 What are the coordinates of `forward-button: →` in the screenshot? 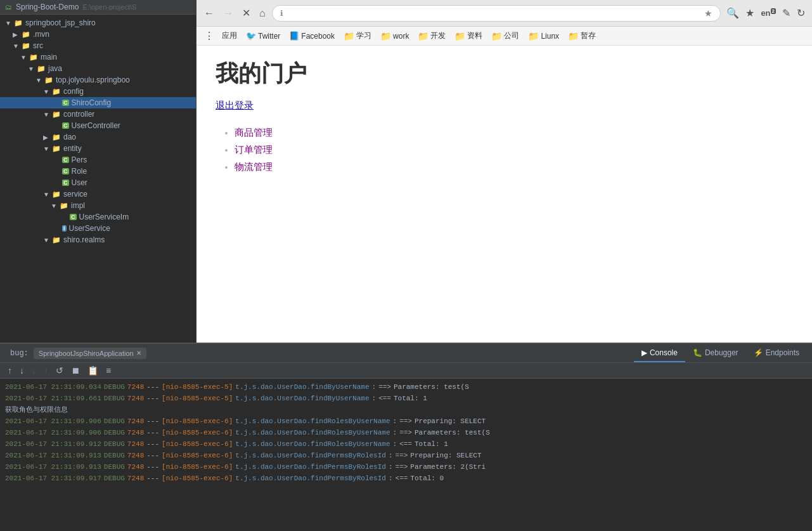 It's located at (228, 13).